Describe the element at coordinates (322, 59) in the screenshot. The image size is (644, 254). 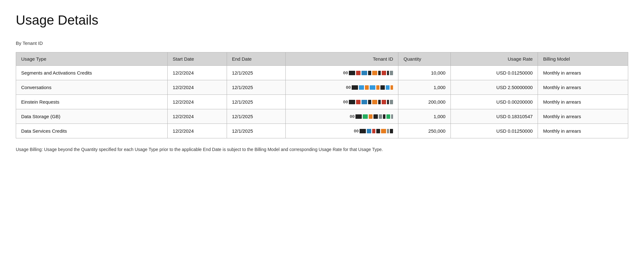
I see `table-header-row: Usage Type Start Date End Date Tenant ID…` at that location.